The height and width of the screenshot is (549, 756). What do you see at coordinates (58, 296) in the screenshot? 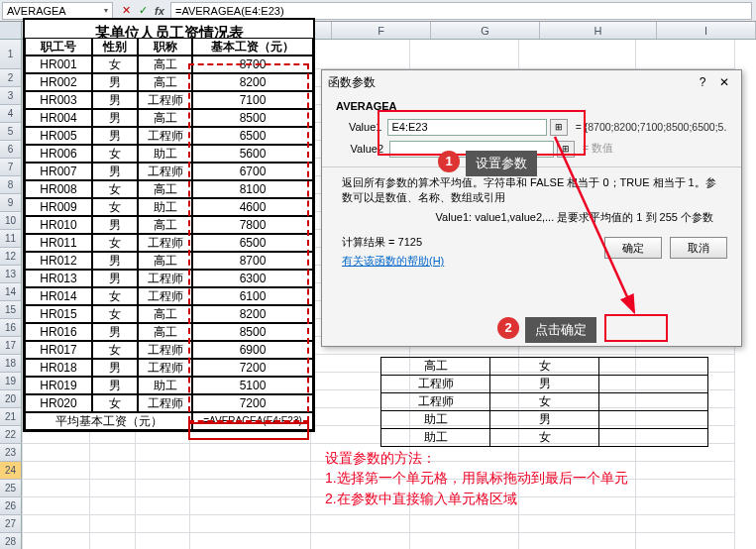
I see `table-cell: HR014` at bounding box center [58, 296].